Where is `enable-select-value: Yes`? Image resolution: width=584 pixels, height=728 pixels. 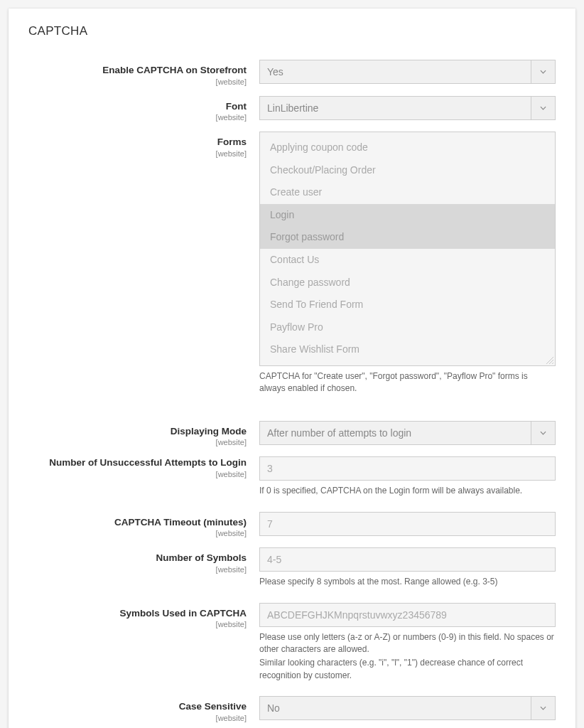 enable-select-value: Yes is located at coordinates (395, 72).